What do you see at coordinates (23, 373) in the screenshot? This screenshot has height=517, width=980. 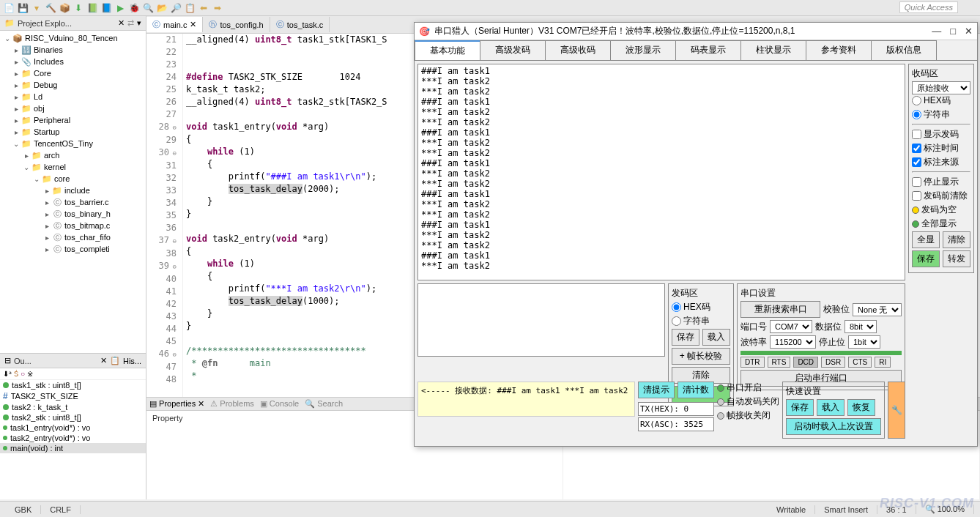 I see `filter-icon: ○` at bounding box center [23, 373].